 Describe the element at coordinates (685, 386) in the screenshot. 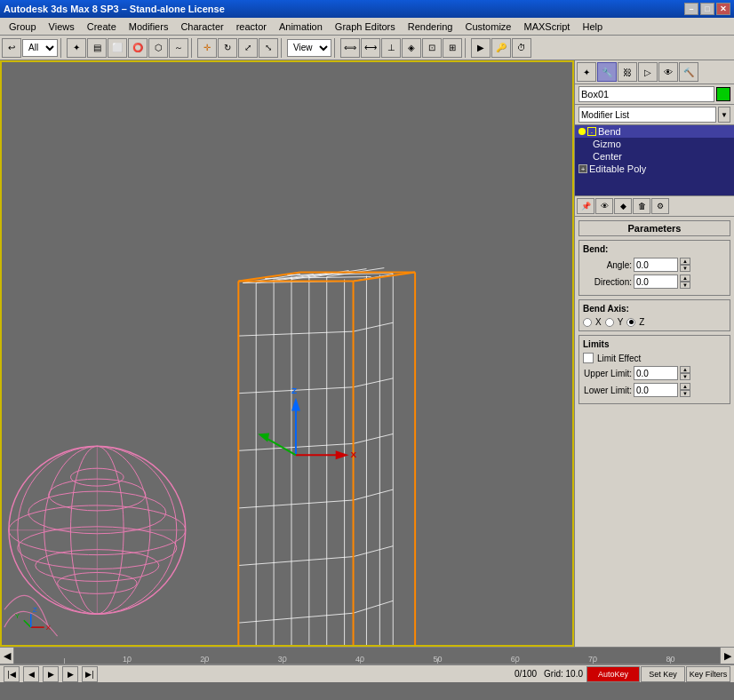

I see `lower-spin-up: ▲` at that location.